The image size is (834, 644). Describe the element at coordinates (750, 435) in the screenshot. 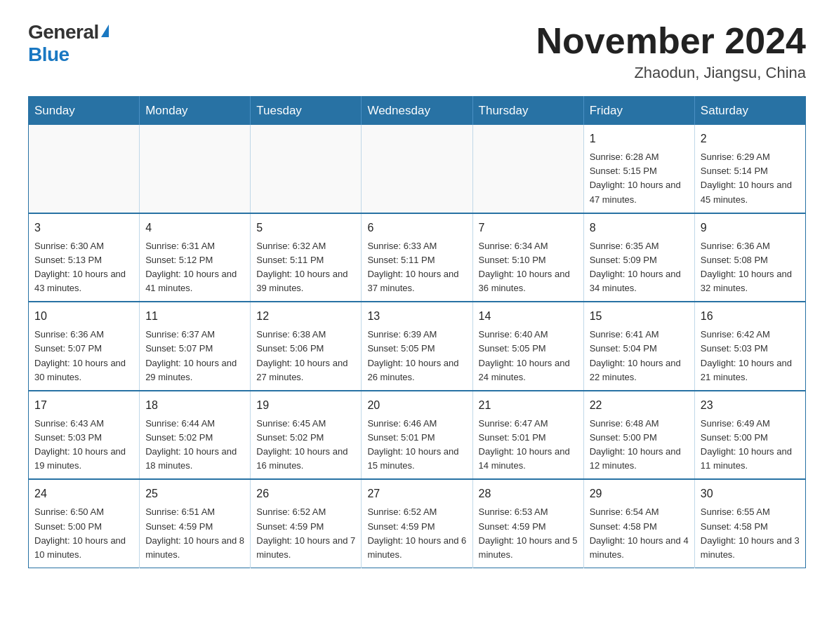

I see `calendar-day-23: 23Sunrise: 6:49 AM Sunset: 5:00 PM Dayli…` at that location.